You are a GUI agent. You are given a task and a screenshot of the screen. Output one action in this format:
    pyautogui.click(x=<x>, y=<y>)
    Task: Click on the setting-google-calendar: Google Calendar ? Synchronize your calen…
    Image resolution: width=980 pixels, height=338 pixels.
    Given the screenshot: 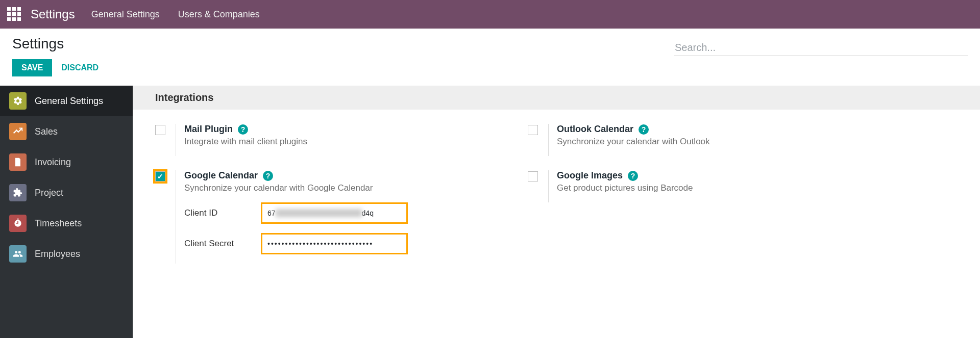 What is the action you would take?
    pyautogui.click(x=331, y=217)
    